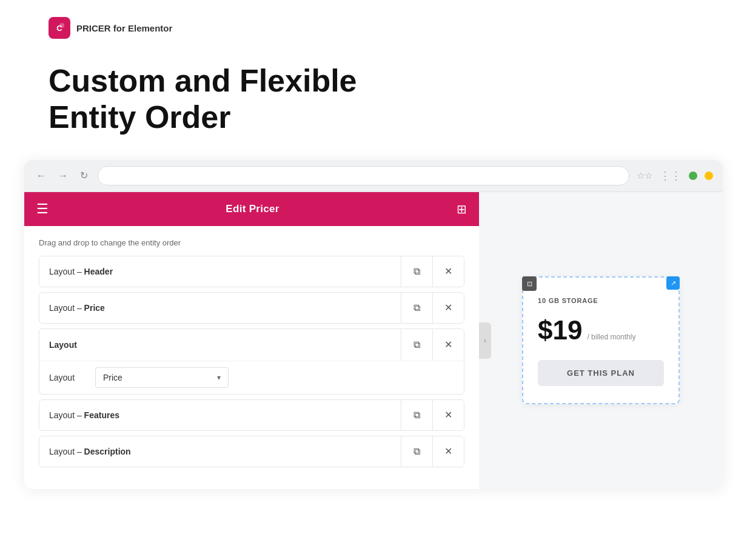 The height and width of the screenshot is (560, 747). Describe the element at coordinates (42, 209) in the screenshot. I see `menu-icon: ☰` at that location.